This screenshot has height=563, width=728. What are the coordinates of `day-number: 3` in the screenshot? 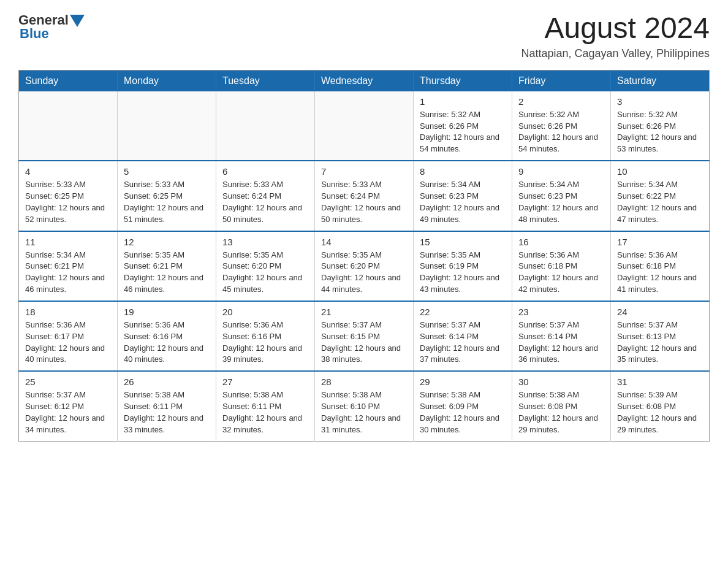 It's located at (660, 102).